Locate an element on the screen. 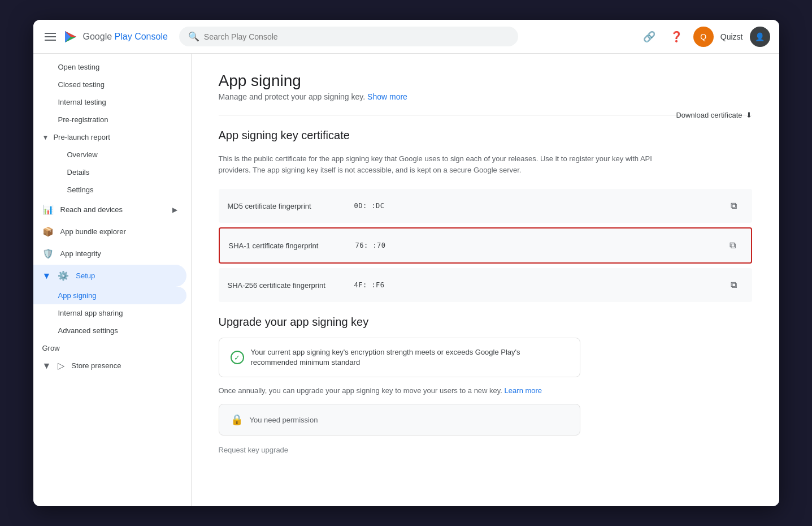  play-logo-icon is located at coordinates (71, 37).